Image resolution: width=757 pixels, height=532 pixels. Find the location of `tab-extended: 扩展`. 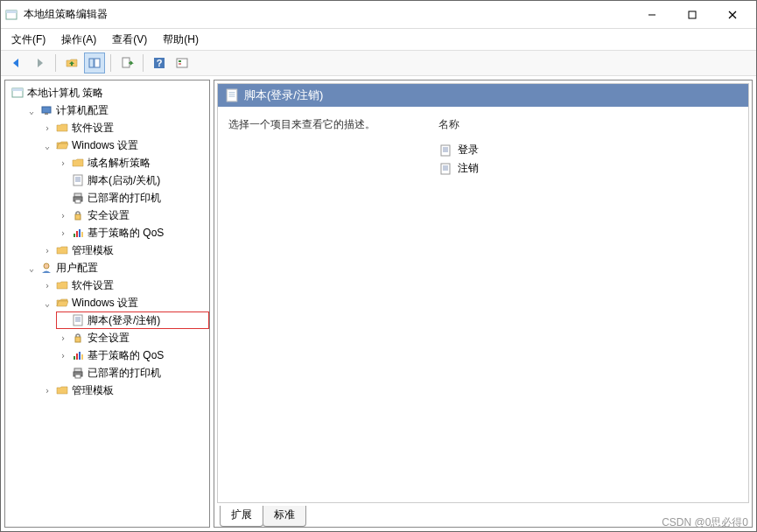

tab-extended: 扩展 is located at coordinates (242, 516).